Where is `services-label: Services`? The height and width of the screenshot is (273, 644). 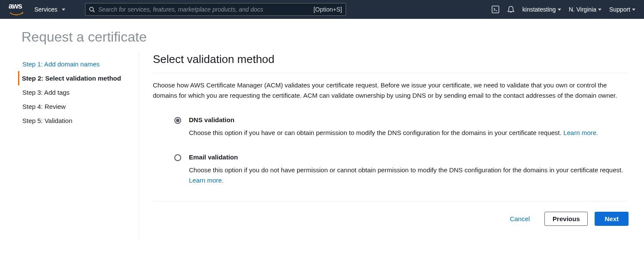
services-label: Services is located at coordinates (46, 9).